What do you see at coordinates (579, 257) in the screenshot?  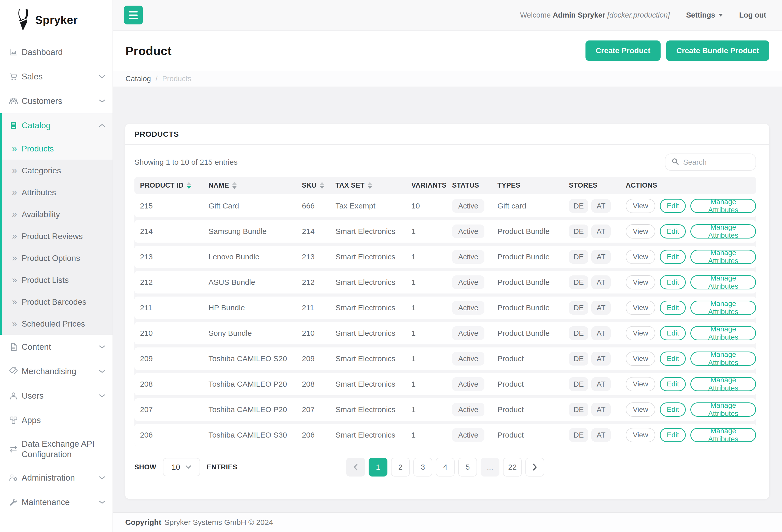 I see `store-badge: DE` at bounding box center [579, 257].